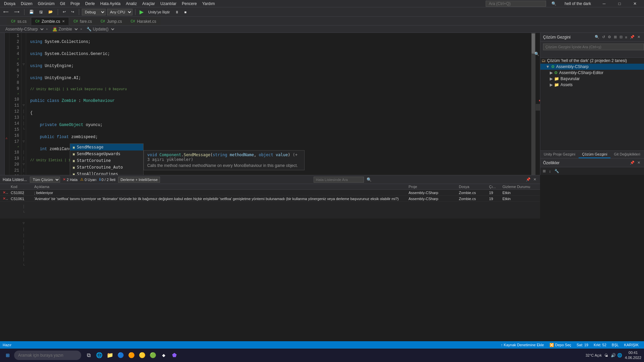  What do you see at coordinates (142, 12) in the screenshot?
I see `run-button: ▶` at bounding box center [142, 12].